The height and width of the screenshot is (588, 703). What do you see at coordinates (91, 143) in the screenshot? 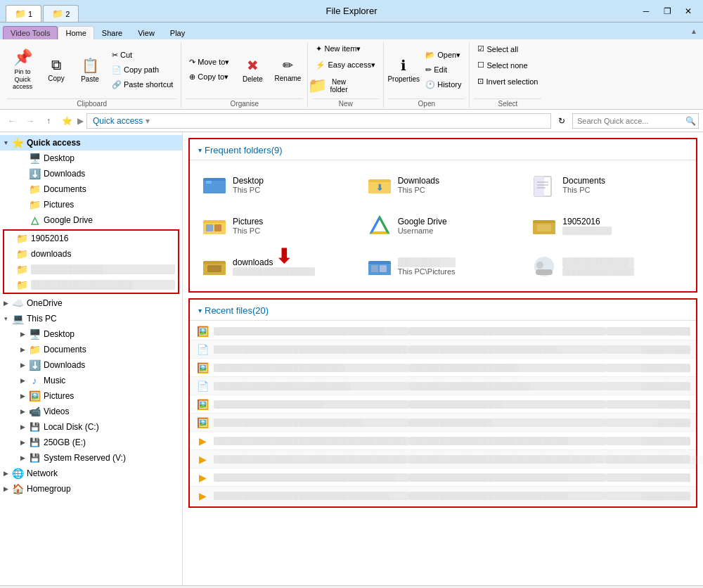
I see `sidebar-item-quickaccess: ▾ ⭐ Quick access` at bounding box center [91, 143].